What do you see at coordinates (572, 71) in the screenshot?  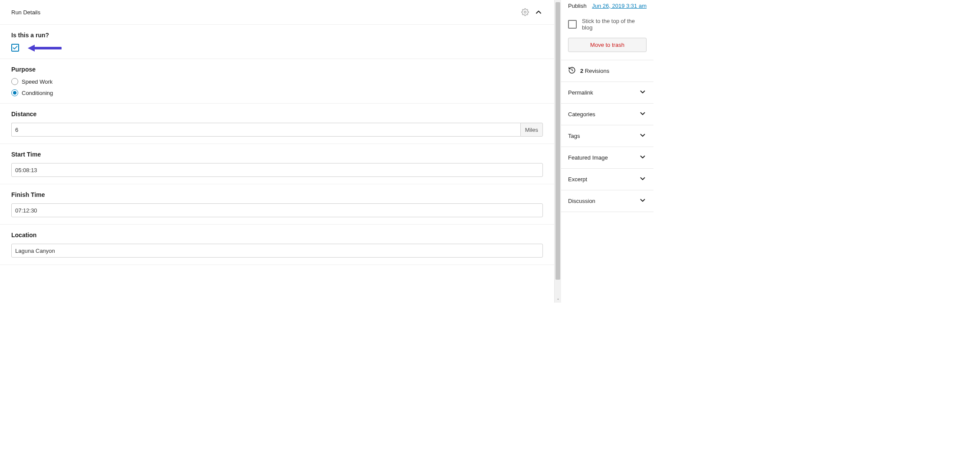 I see `history-icon` at bounding box center [572, 71].